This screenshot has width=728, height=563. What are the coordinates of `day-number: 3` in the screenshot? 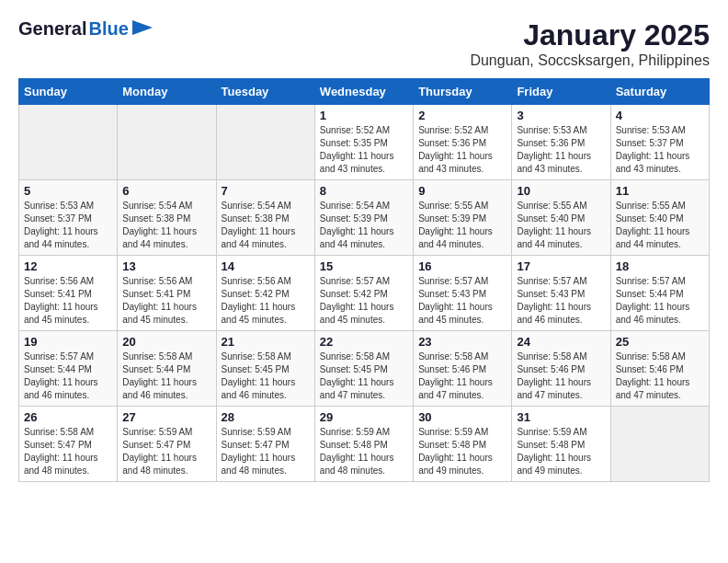 It's located at (561, 116).